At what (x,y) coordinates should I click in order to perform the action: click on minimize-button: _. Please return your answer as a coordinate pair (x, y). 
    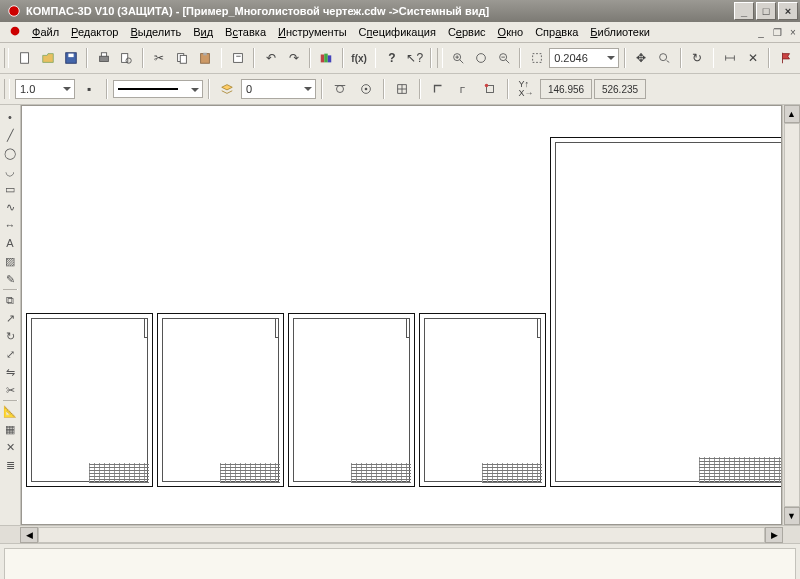
    Looking at the image, I should click on (744, 11).